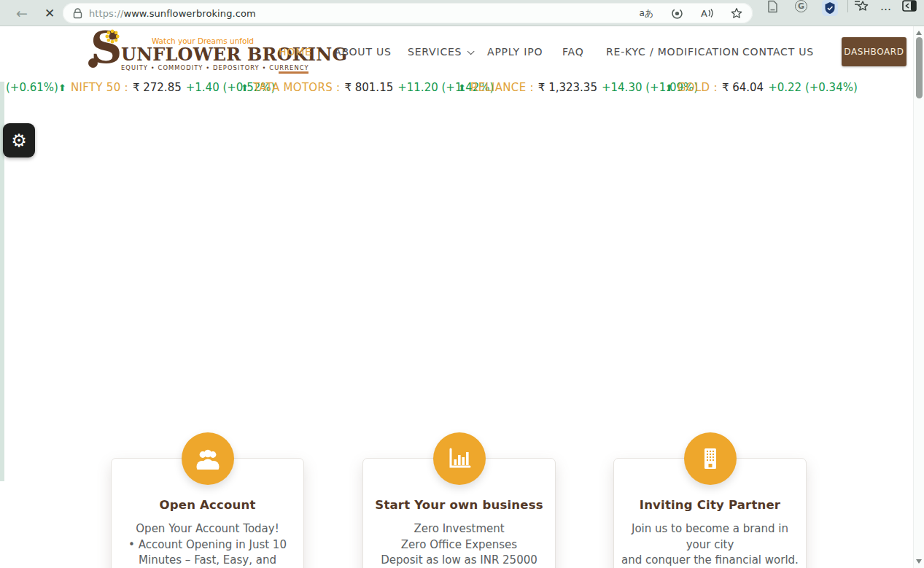 The width and height of the screenshot is (924, 568). I want to click on card-city-partner: Inviting City Partner Join us to become …, so click(710, 513).